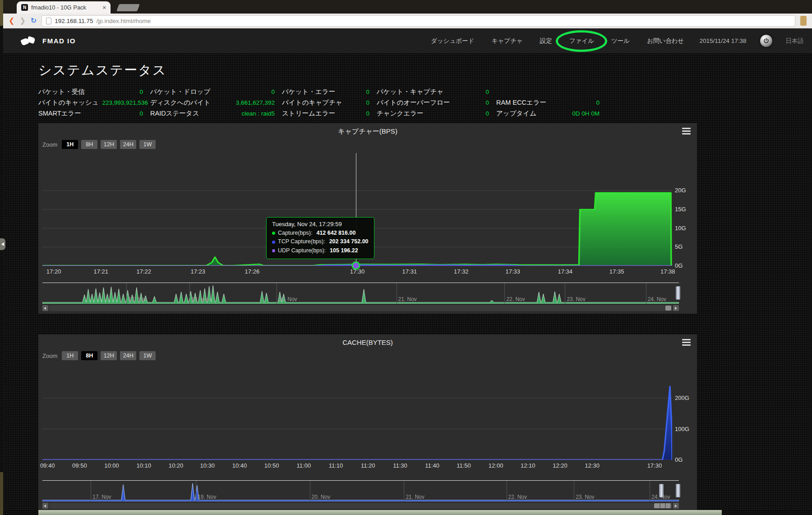  What do you see at coordinates (621, 41) in the screenshot?
I see `nav-item-label: ツール` at bounding box center [621, 41].